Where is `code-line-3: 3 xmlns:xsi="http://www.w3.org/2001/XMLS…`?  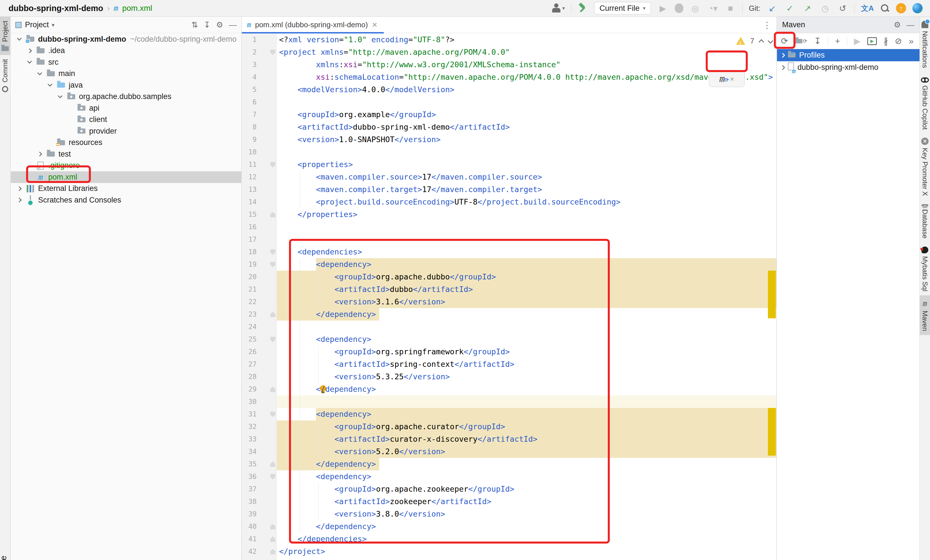 code-line-3: 3 xmlns:xsi="http://www.w3.org/2001/XMLS… is located at coordinates (509, 65).